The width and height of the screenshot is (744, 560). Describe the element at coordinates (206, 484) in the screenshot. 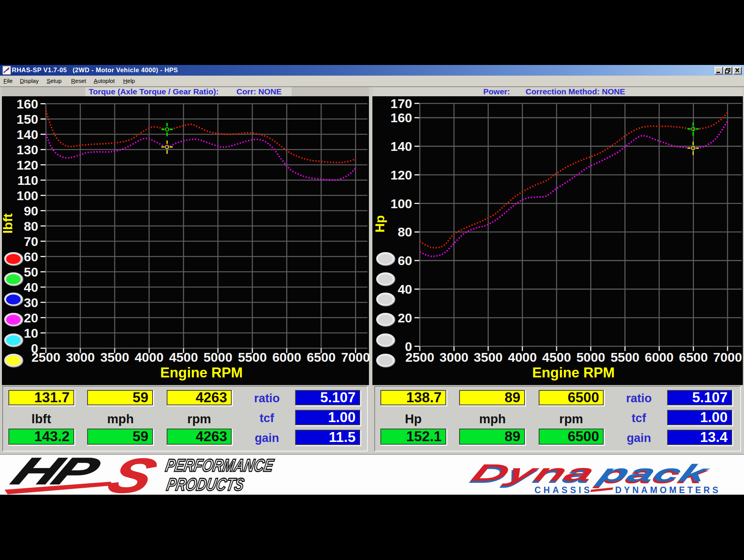

I see `svg-text: PRODUCTS` at that location.